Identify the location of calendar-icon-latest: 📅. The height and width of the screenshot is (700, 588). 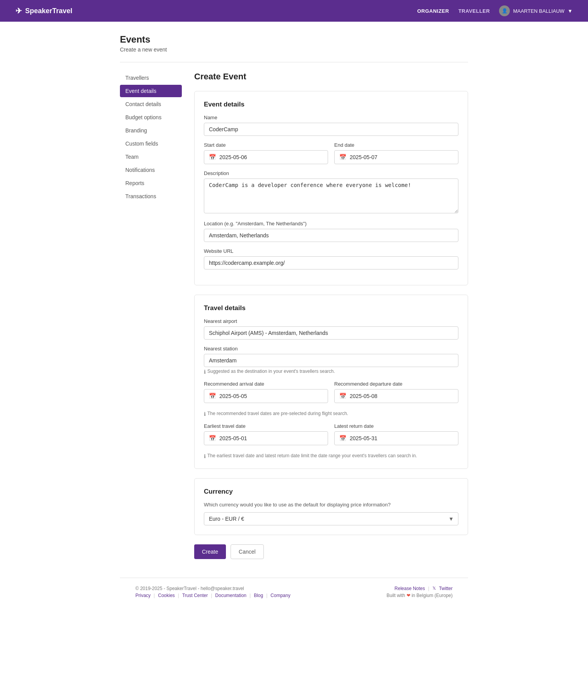
(343, 438).